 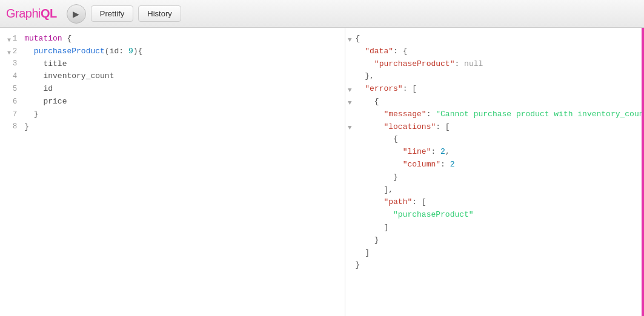 What do you see at coordinates (10, 172) in the screenshot?
I see `line-numbers: ▼ 1 ▼ 2 3 4` at bounding box center [10, 172].